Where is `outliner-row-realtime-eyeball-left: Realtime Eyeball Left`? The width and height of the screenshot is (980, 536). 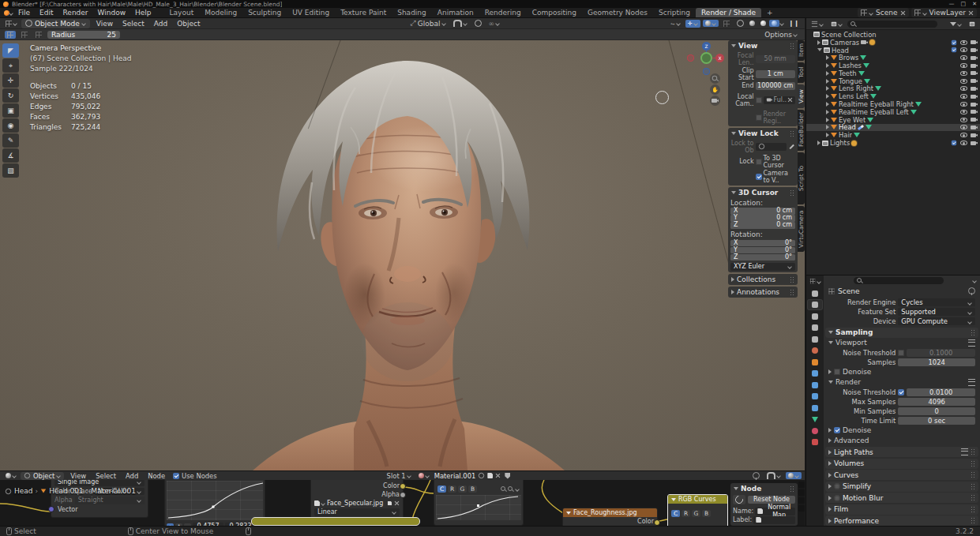 outliner-row-realtime-eyeball-left: Realtime Eyeball Left is located at coordinates (893, 112).